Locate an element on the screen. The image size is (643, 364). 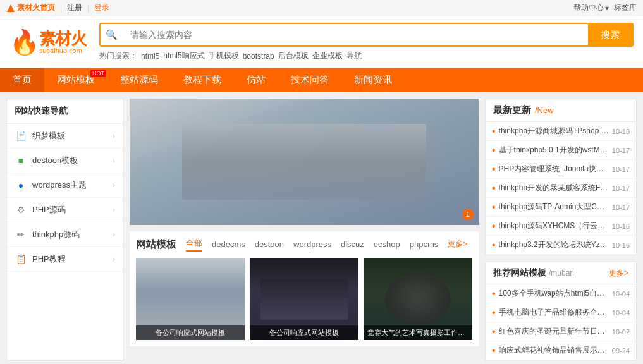
sidebar-label-0: 织梦模板 is located at coordinates (72, 136).